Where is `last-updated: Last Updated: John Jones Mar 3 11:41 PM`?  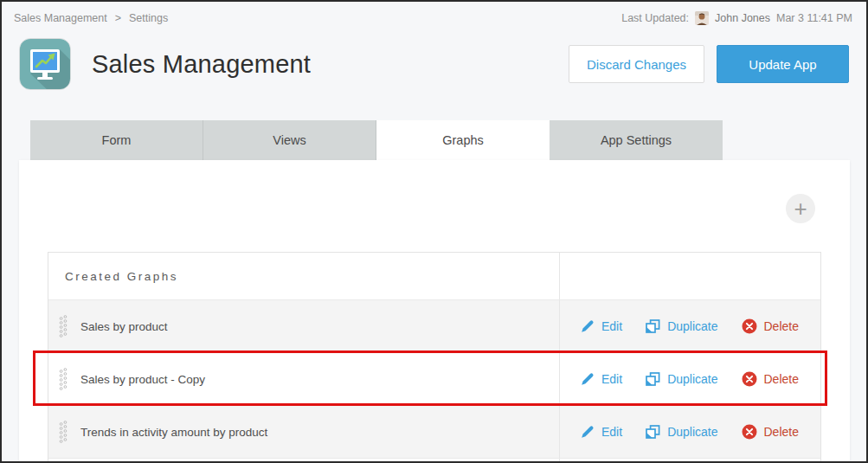
last-updated: Last Updated: John Jones Mar 3 11:41 PM is located at coordinates (737, 18).